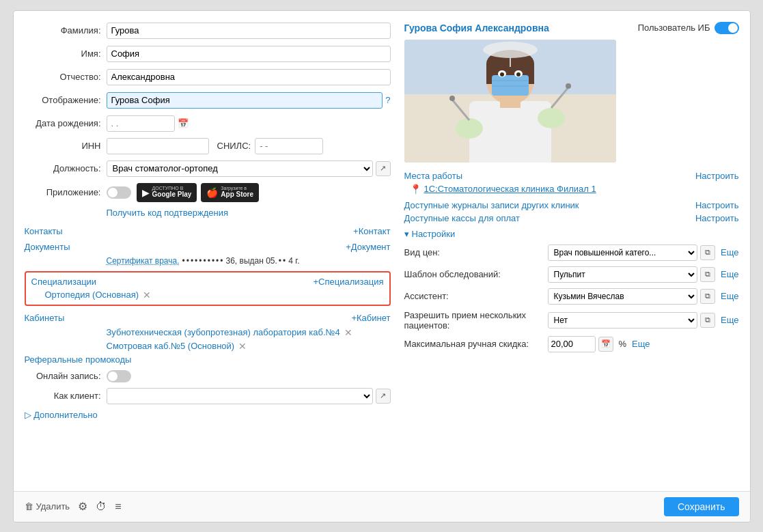 The height and width of the screenshot is (532, 763). What do you see at coordinates (476, 253) in the screenshot?
I see `vid-tsen-label: Вид цен:` at bounding box center [476, 253].